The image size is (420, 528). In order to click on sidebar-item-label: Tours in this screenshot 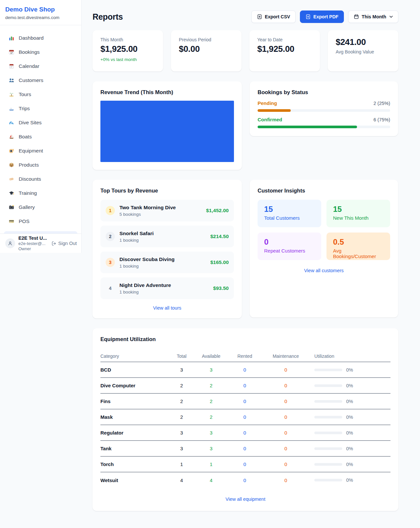, I will do `click(25, 94)`.